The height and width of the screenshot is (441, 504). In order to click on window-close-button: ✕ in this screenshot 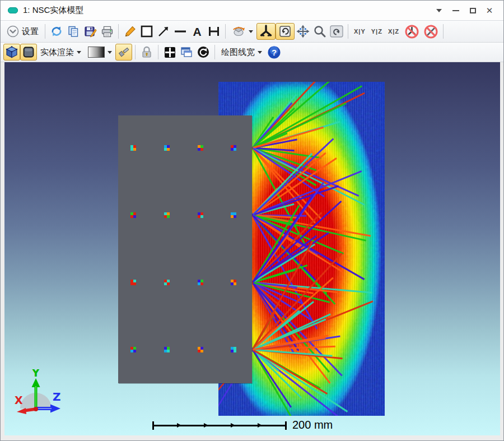, I will do `click(489, 11)`.